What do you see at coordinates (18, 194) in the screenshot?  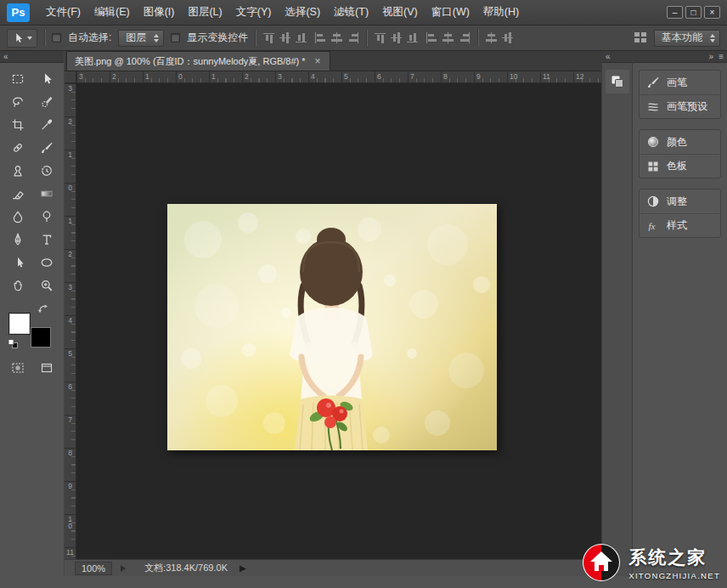 I see `eraser-tool` at bounding box center [18, 194].